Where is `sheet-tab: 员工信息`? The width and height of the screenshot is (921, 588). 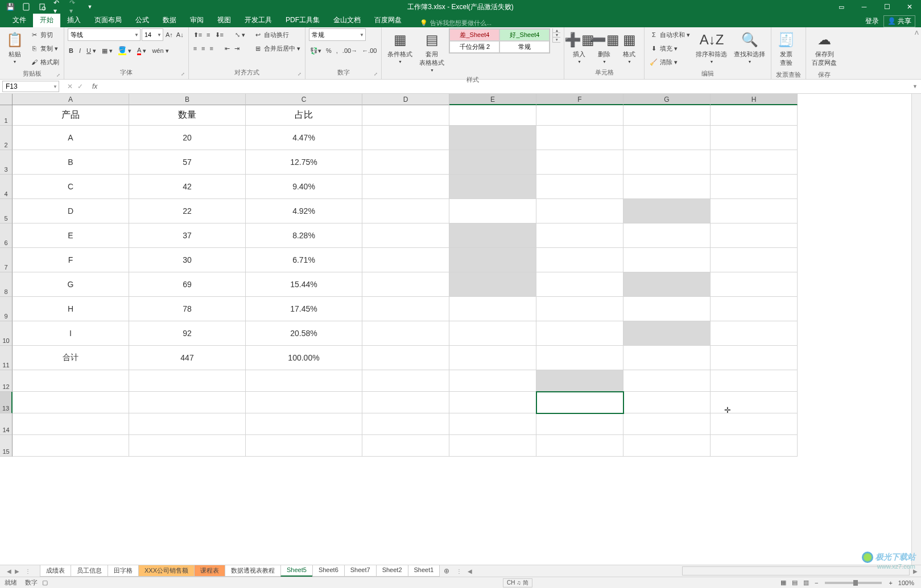 sheet-tab: 员工信息 is located at coordinates (89, 571).